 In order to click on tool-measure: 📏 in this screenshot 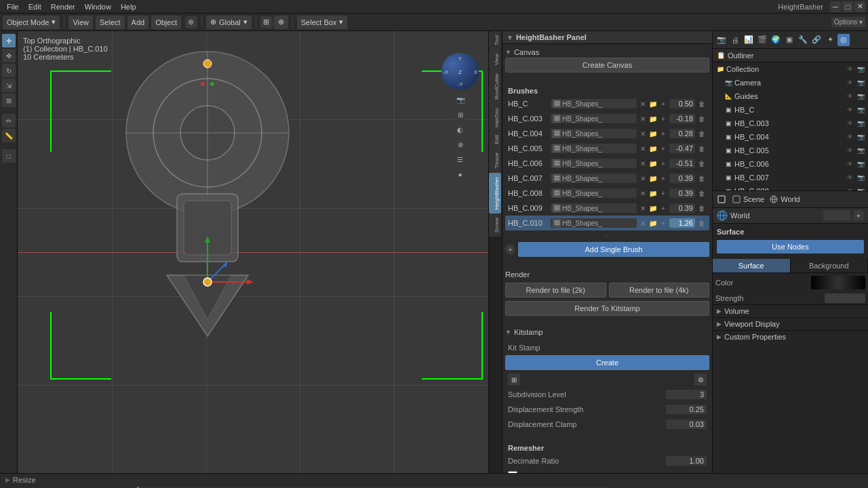, I will do `click(9, 136)`.